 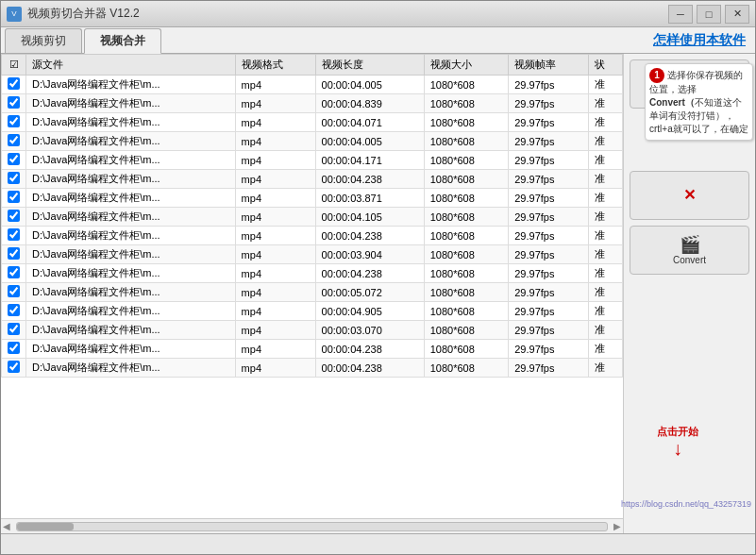 I want to click on status-bar, so click(x=378, y=544).